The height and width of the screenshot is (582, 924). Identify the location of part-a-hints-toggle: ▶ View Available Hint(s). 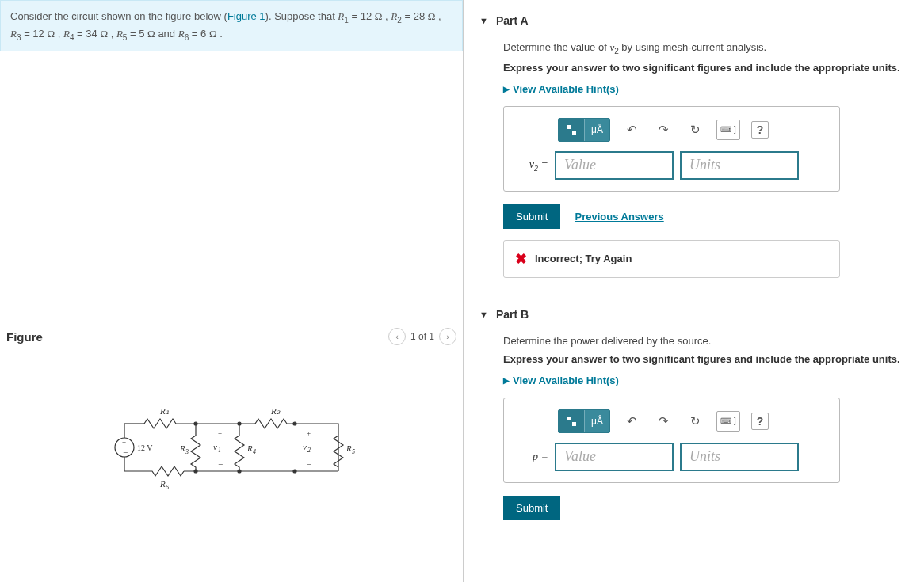
(705, 89).